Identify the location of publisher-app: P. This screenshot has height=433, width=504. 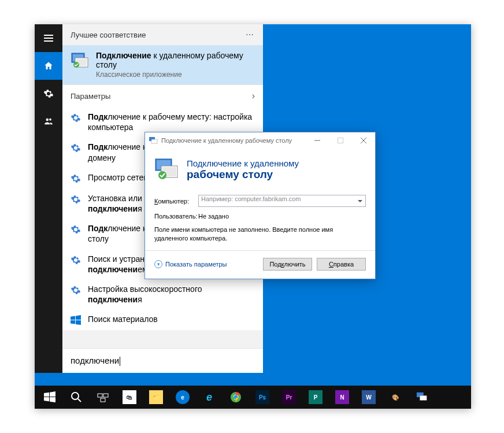
(316, 397).